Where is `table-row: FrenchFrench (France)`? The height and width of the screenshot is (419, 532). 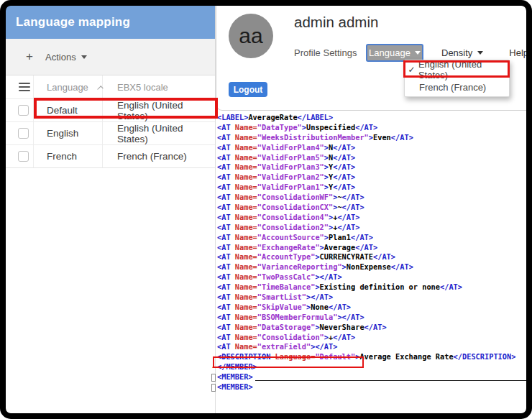 table-row: FrenchFrench (France) is located at coordinates (111, 157).